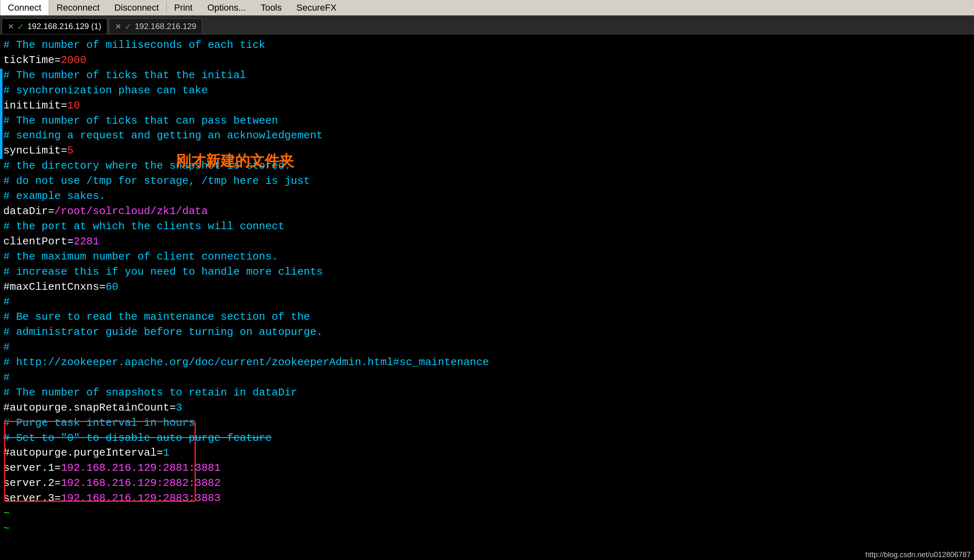 The height and width of the screenshot is (560, 974). What do you see at coordinates (488, 287) in the screenshot?
I see `terminal-line: #maxClientCnxns=60` at bounding box center [488, 287].